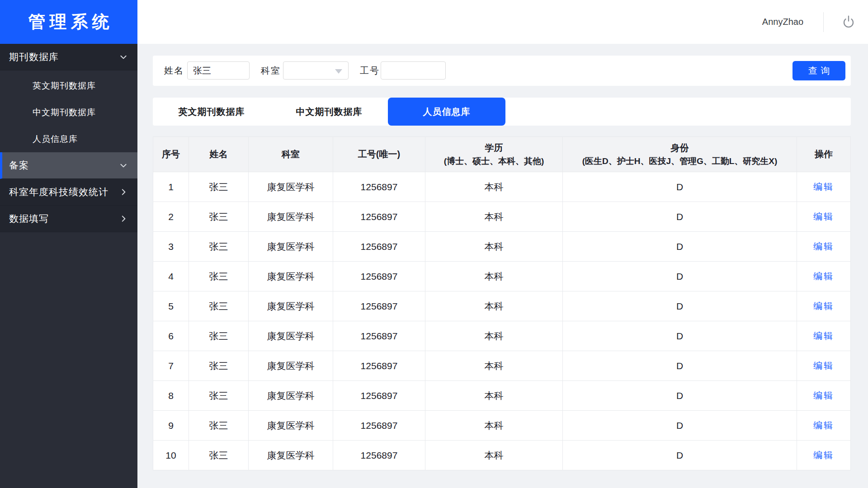 This screenshot has width=868, height=488. What do you see at coordinates (370, 70) in the screenshot?
I see `employee-id-label: 工号` at bounding box center [370, 70].